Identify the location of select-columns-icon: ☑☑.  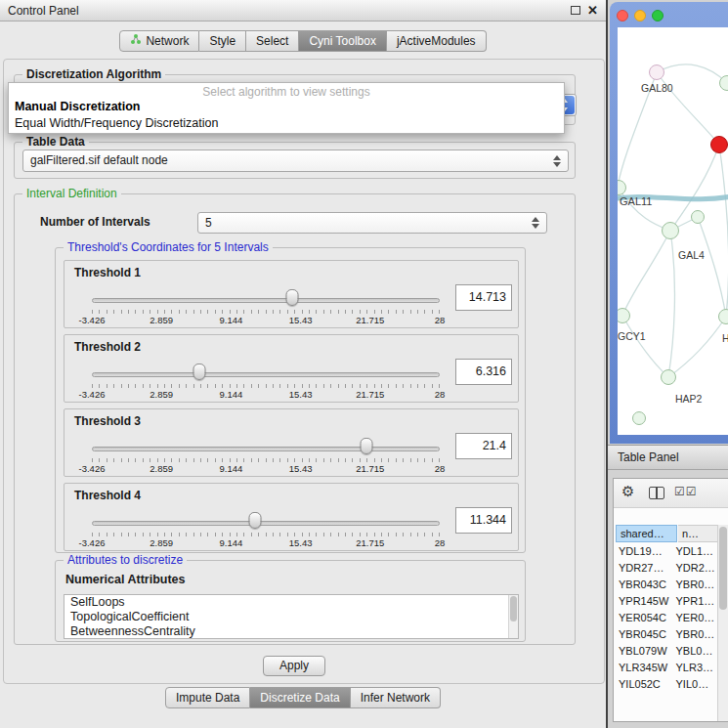
(686, 492).